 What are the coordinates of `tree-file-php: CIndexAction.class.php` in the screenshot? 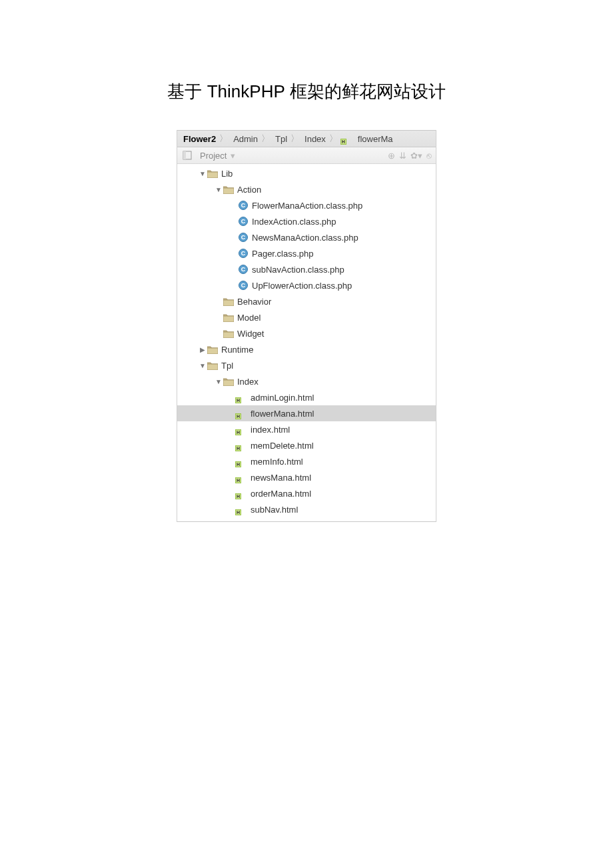 It's located at (306, 221).